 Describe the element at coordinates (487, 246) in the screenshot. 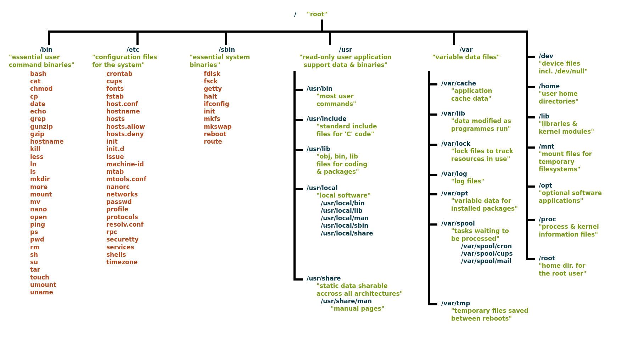

I see `list-item: /var/spool/cron` at that location.